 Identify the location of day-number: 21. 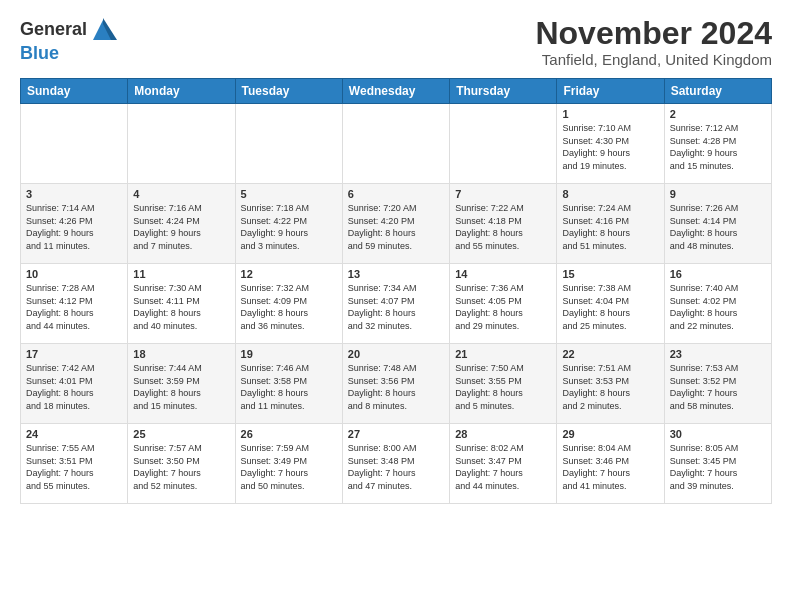
(503, 354).